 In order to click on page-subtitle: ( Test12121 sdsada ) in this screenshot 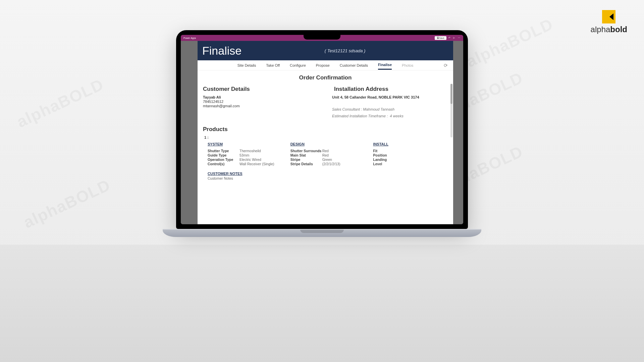, I will do `click(345, 51)`.